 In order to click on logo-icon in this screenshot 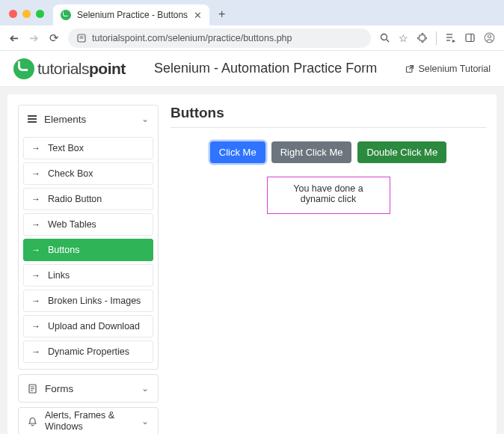, I will do `click(24, 69)`.